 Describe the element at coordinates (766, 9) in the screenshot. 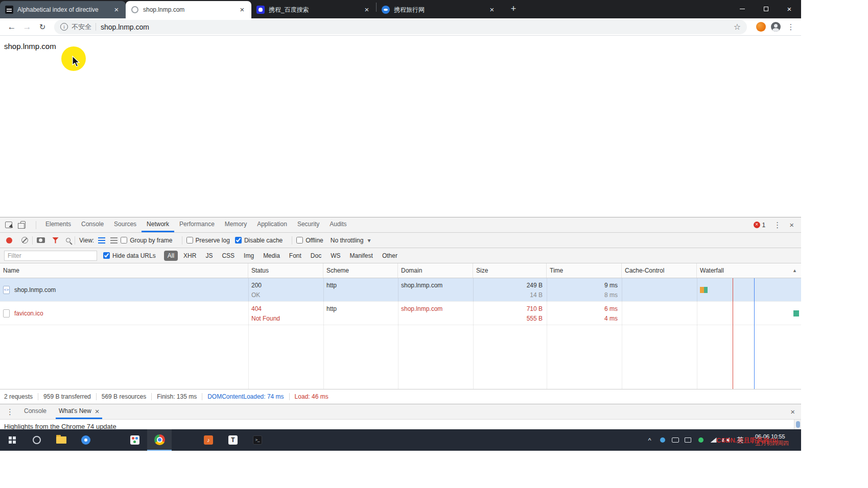

I see `maximize-button` at that location.